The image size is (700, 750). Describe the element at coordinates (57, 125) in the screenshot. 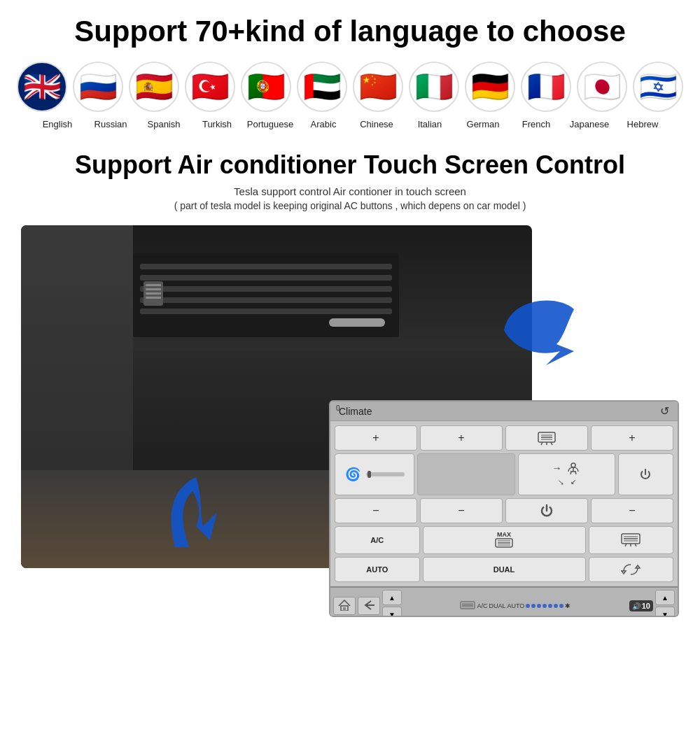

I see `lang-english: English` at that location.